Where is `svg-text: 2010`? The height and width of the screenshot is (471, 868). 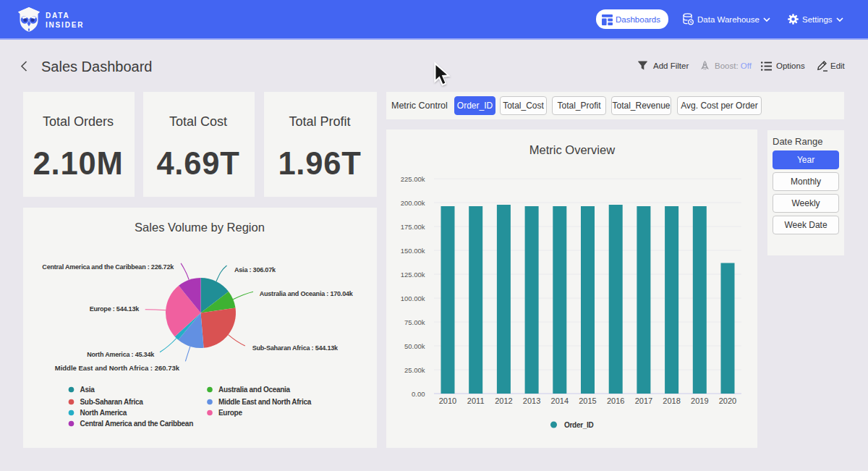 svg-text: 2010 is located at coordinates (448, 401).